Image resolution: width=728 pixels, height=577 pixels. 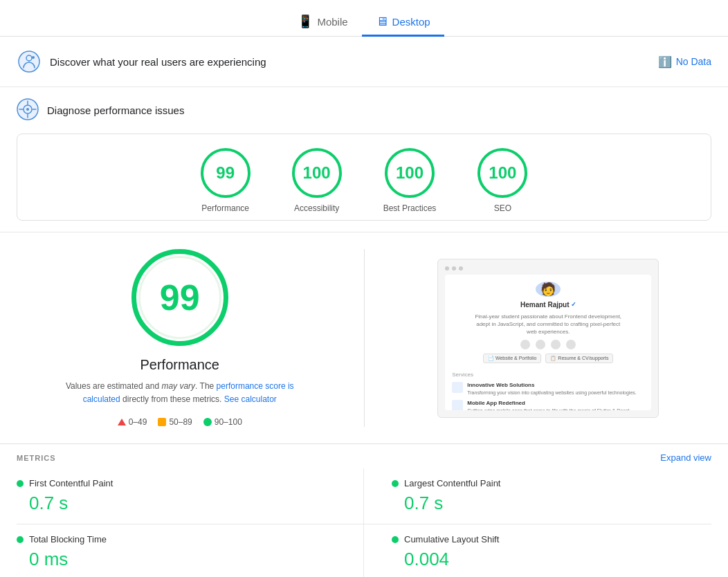 I want to click on score-value-accessibility: 100, so click(x=317, y=173).